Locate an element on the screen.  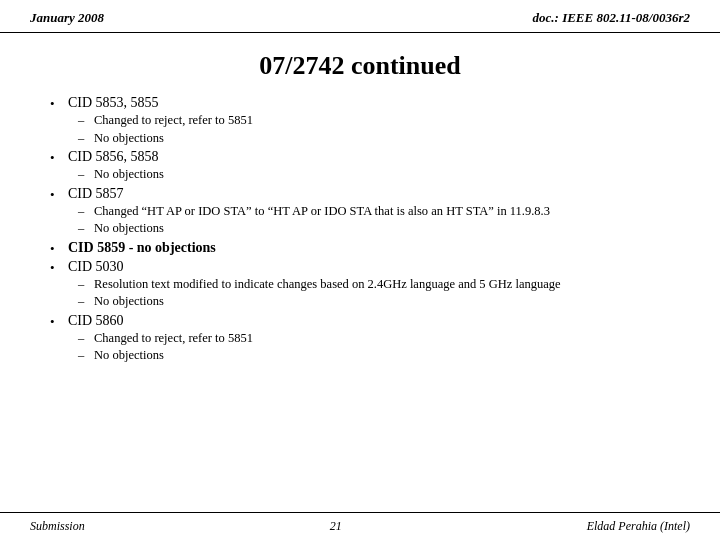
footer-submission: Submission is located at coordinates (58, 526).